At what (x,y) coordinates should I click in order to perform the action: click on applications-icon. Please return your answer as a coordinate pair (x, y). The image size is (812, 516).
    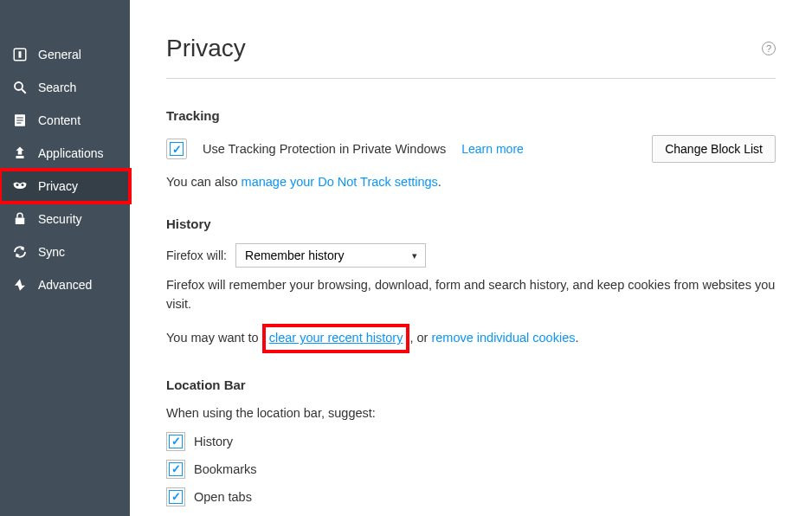
    Looking at the image, I should click on (20, 153).